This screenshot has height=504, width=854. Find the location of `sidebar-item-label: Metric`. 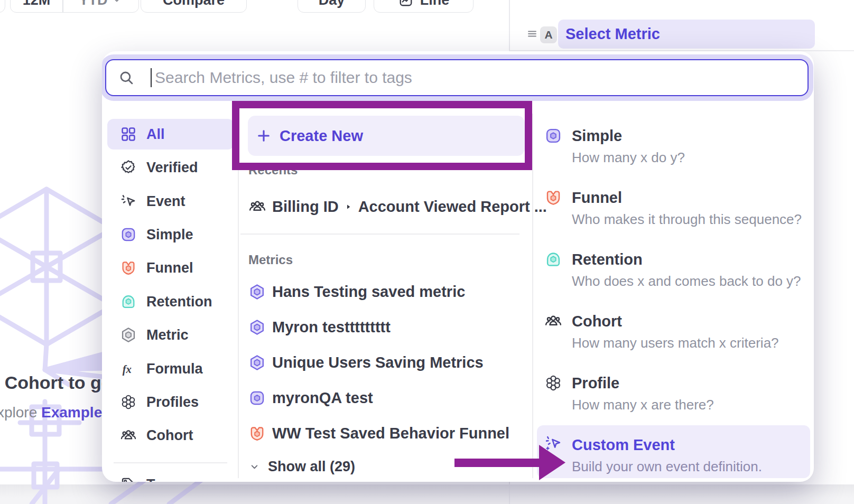

sidebar-item-label: Metric is located at coordinates (168, 335).